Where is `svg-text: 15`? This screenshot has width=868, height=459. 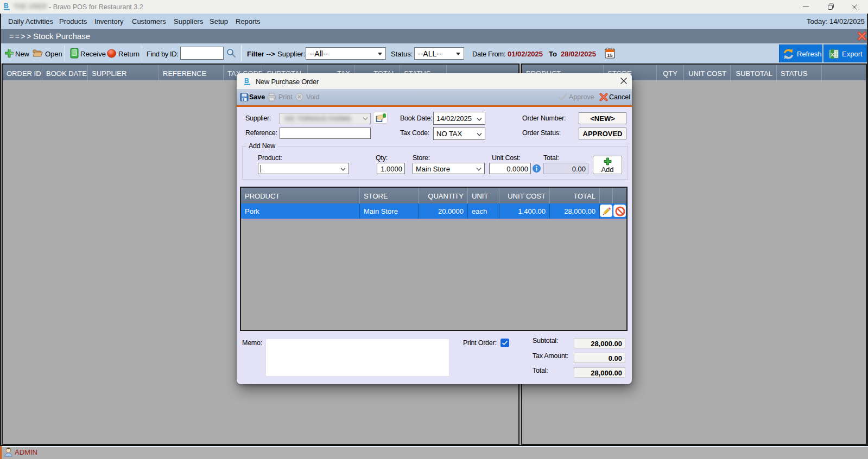 svg-text: 15 is located at coordinates (610, 55).